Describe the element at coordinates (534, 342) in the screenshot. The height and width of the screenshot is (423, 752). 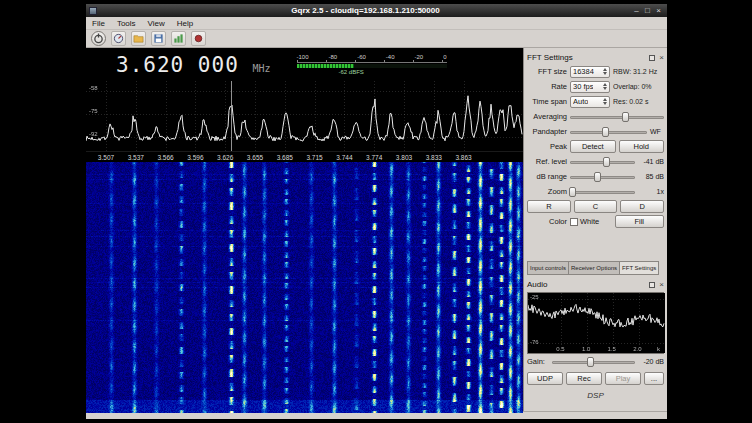
I see `audio-y-min-label: -76` at that location.